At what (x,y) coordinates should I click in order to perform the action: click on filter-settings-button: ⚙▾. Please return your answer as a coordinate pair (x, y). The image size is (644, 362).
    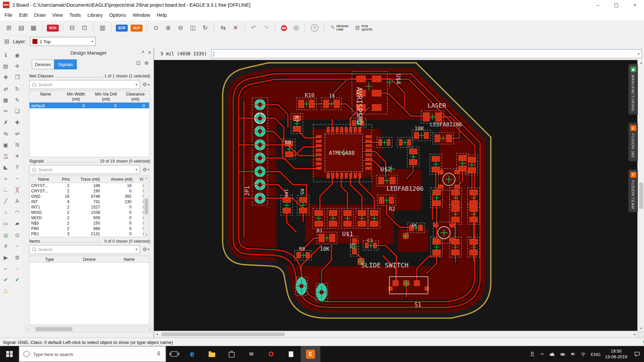
    Looking at the image, I should click on (146, 84).